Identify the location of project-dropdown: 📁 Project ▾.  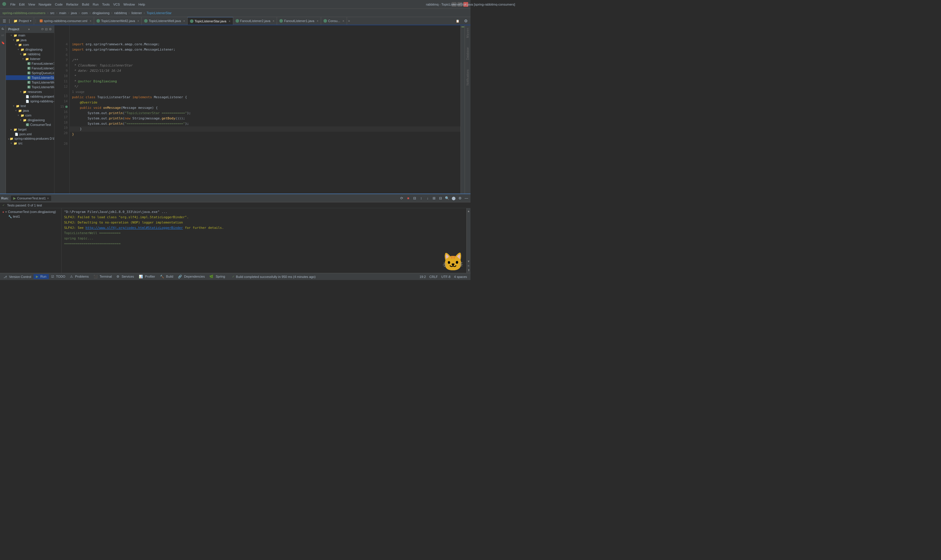
(23, 21).